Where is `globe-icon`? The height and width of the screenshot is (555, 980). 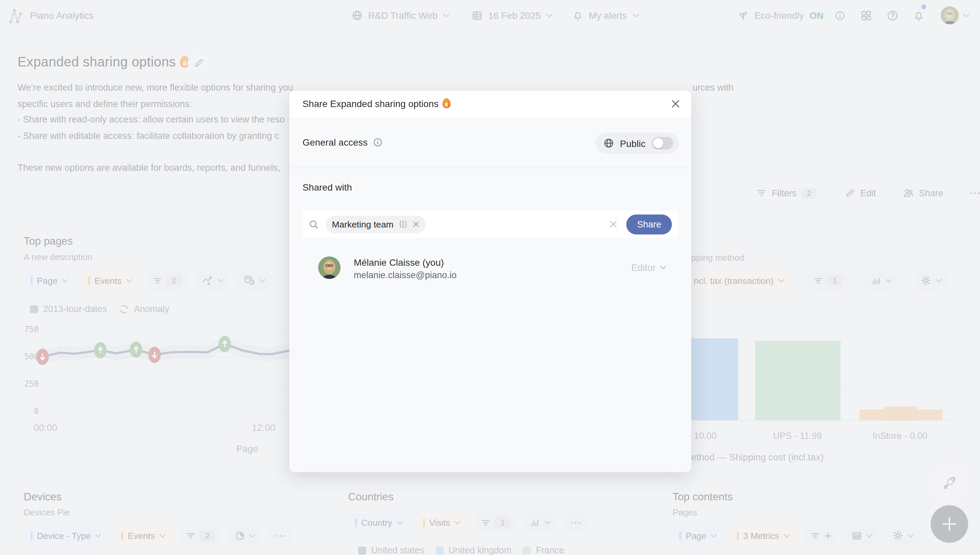 globe-icon is located at coordinates (609, 143).